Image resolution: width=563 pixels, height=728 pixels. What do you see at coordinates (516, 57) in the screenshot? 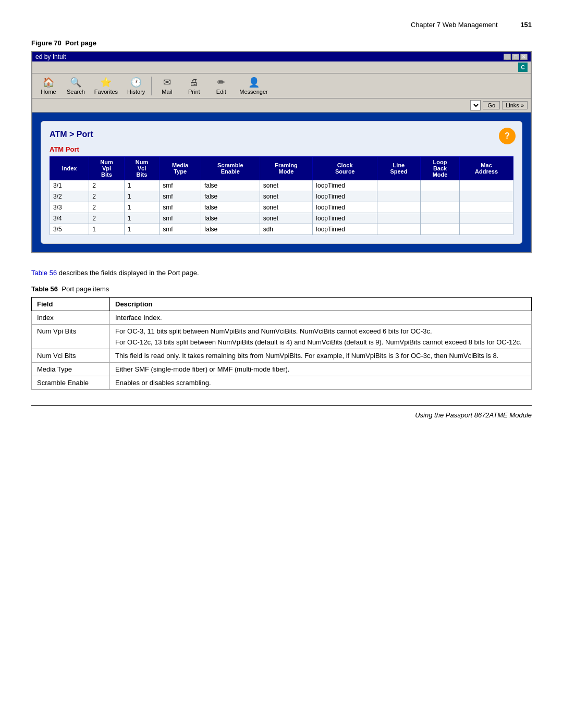
I see `maximize-button: □` at bounding box center [516, 57].